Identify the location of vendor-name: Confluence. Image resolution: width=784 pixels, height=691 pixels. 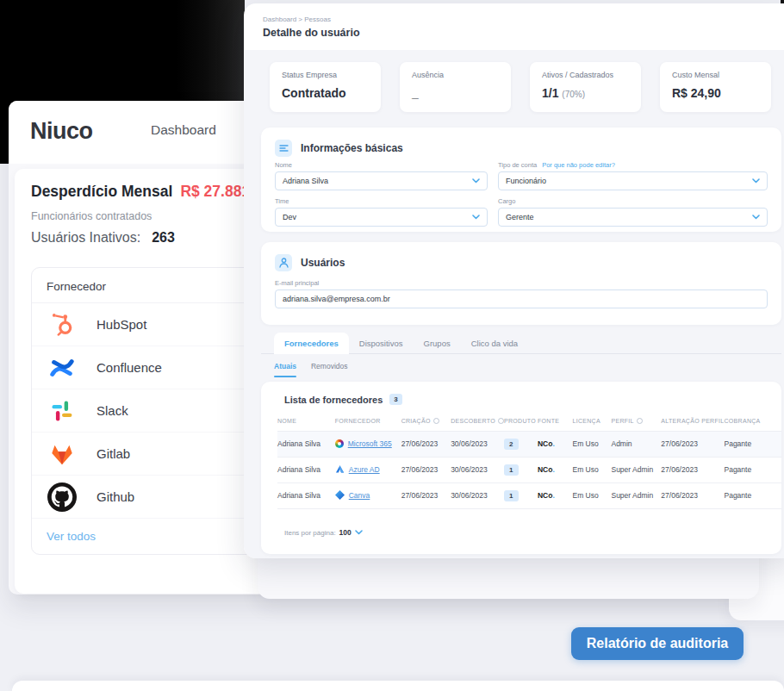
(129, 367).